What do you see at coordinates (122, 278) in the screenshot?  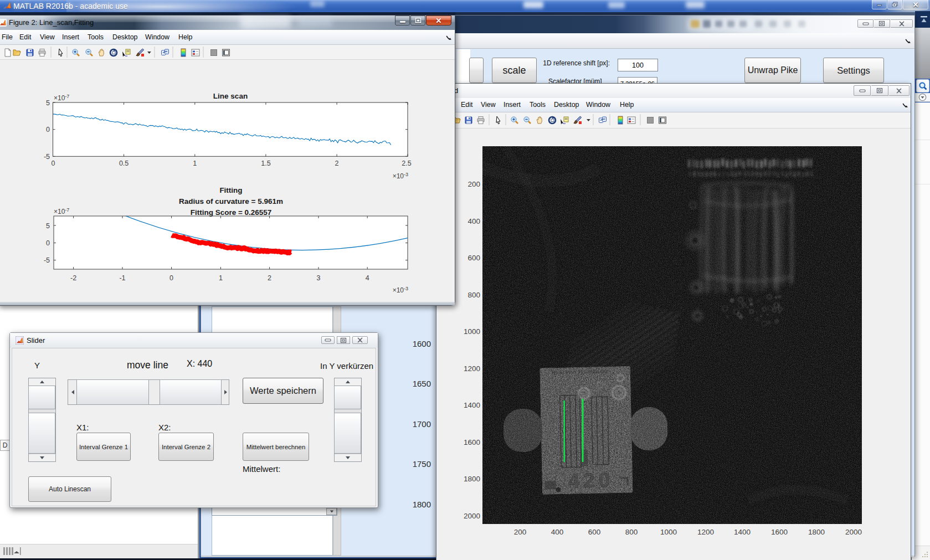 I see `svg-text: -1` at bounding box center [122, 278].